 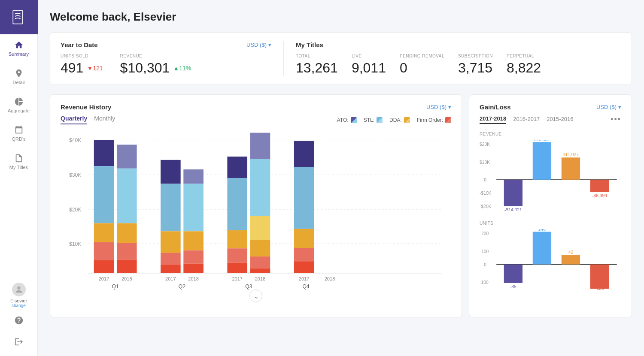 I want to click on sidebar-item-detail: Detail, so click(x=19, y=77).